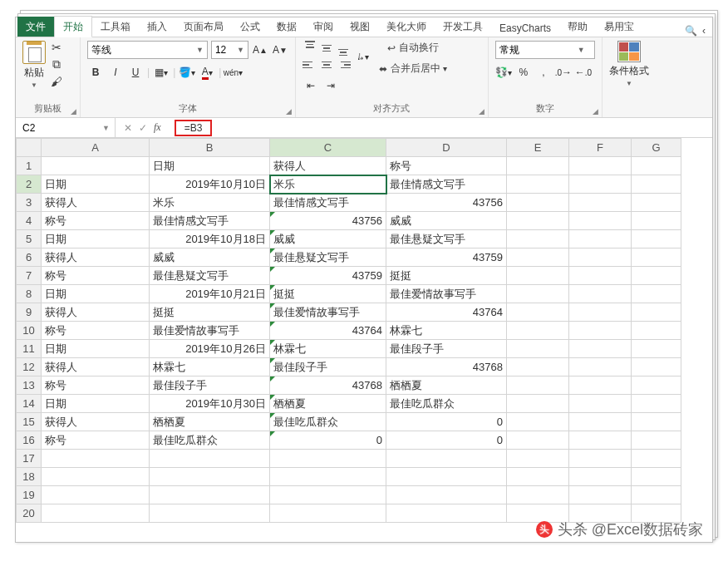 The image size is (728, 561). I want to click on cell-G12, so click(657, 367).